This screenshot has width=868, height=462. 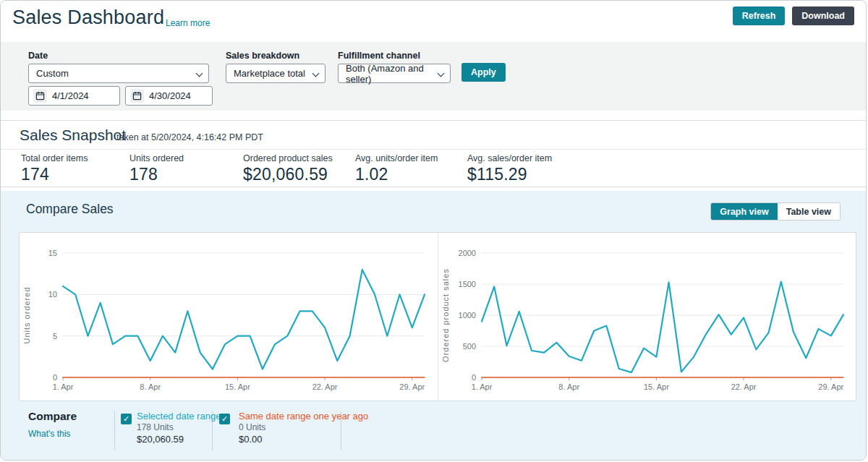 I want to click on year-ago-checkbox: ✓, so click(x=224, y=419).